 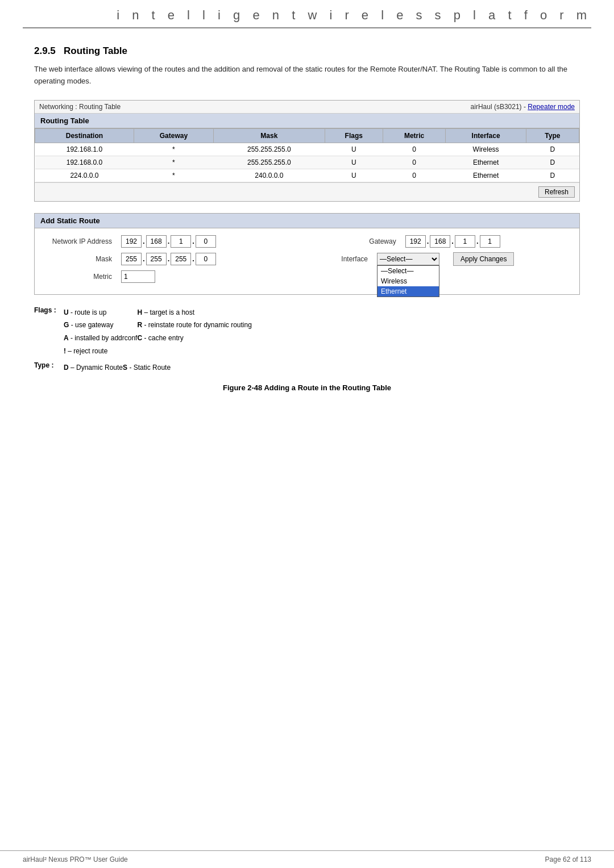 What do you see at coordinates (78, 368) in the screenshot?
I see `type-left-col: Type : D – Dynamic Route` at bounding box center [78, 368].